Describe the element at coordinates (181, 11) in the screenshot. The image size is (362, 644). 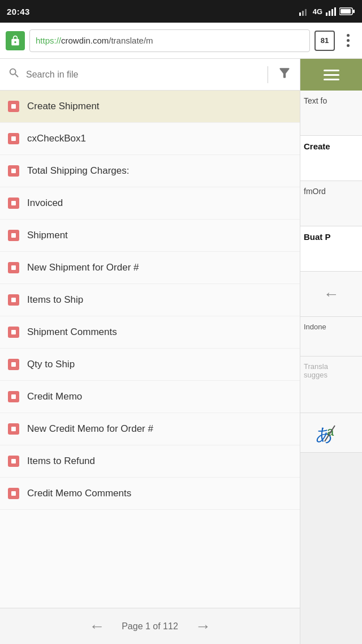
I see `status-bar: 20:43 4G` at that location.